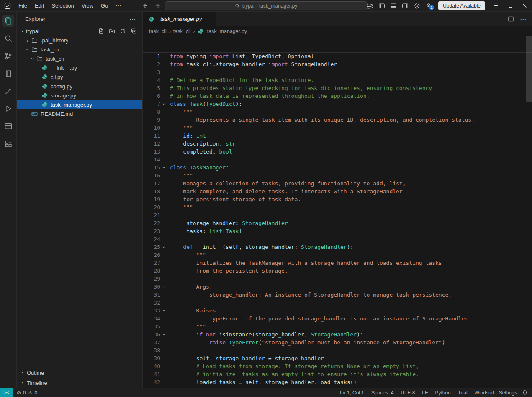  I want to click on menu-edit: Edit, so click(39, 6).